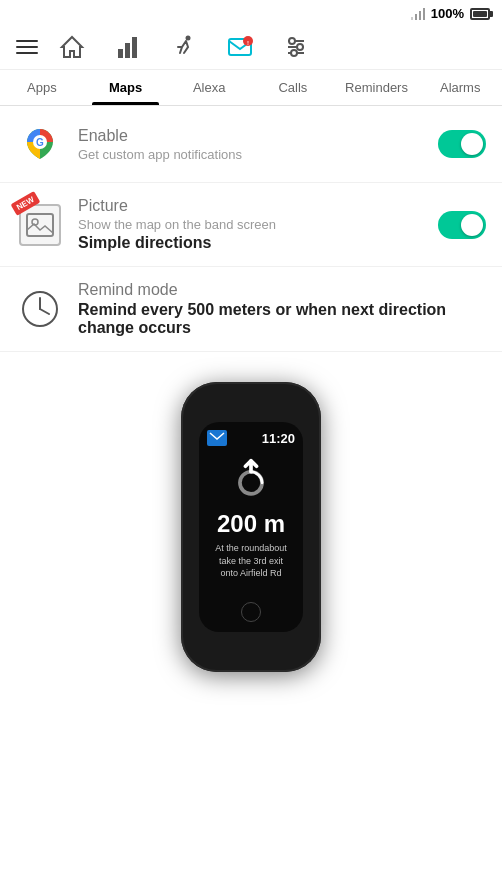 This screenshot has width=502, height=893. I want to click on picture-text: Picture Show the map on the band screen …, so click(251, 224).